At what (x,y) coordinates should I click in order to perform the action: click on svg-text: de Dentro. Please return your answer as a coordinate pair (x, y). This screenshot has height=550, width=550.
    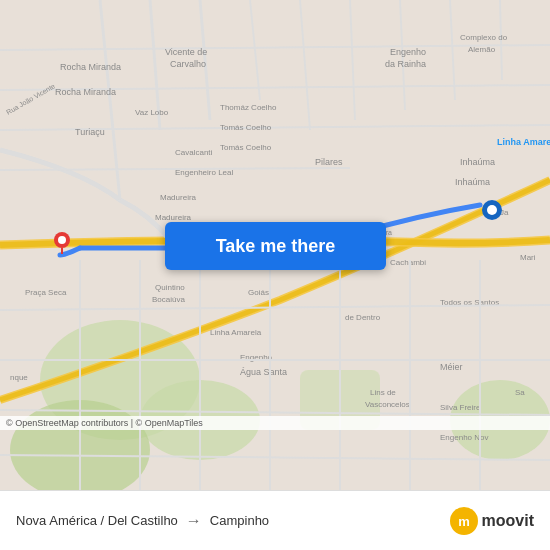
    Looking at the image, I should click on (363, 318).